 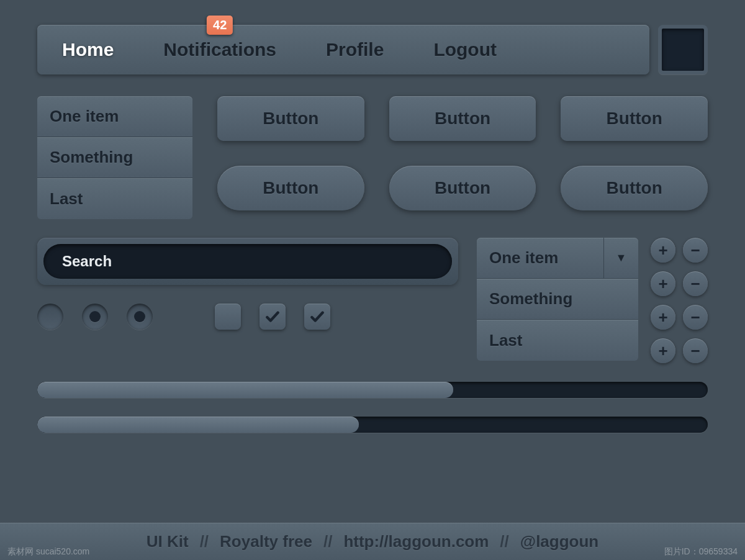 I want to click on dropdown-option: Something, so click(x=558, y=299).